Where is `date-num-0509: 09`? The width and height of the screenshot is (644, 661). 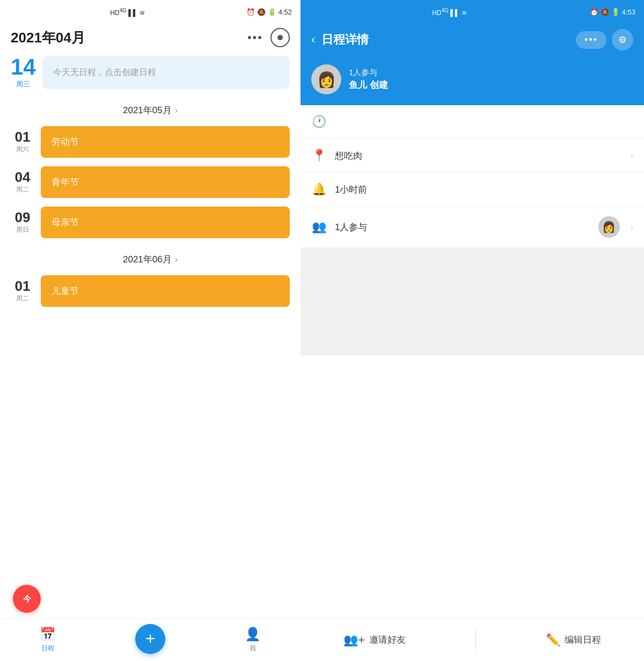 date-num-0509: 09 is located at coordinates (23, 217).